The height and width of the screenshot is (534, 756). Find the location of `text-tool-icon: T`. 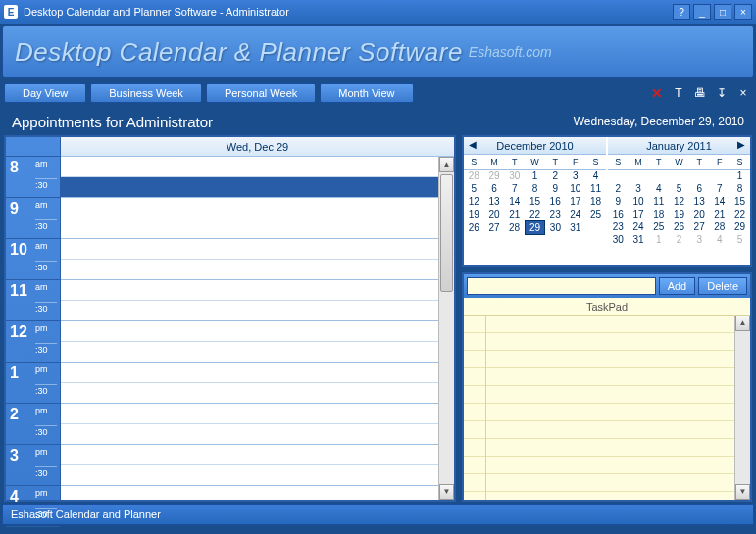

text-tool-icon: T is located at coordinates (679, 93).